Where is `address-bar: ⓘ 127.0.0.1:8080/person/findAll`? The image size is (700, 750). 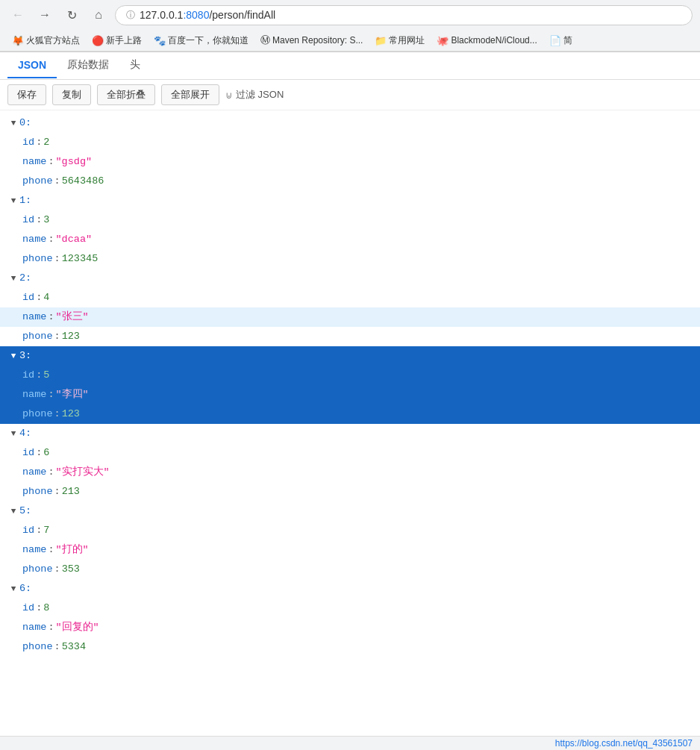
address-bar: ⓘ 127.0.0.1:8080/person/findAll is located at coordinates (404, 15).